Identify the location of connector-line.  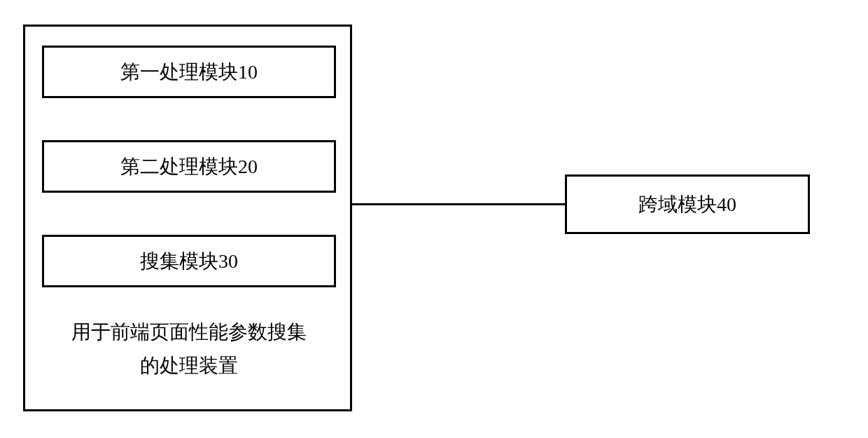
(458, 205).